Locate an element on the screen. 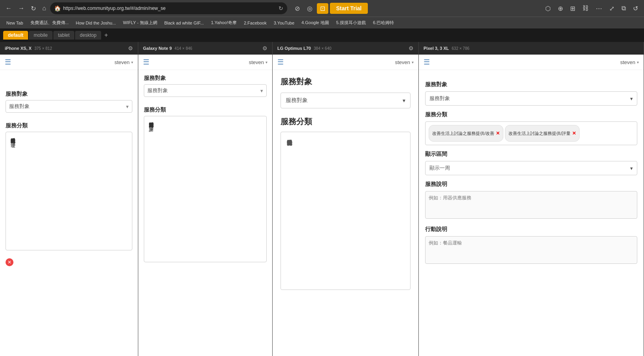 The image size is (644, 356). bookmark-yahoo: 1.Yahoo!奇摩 is located at coordinates (224, 23).